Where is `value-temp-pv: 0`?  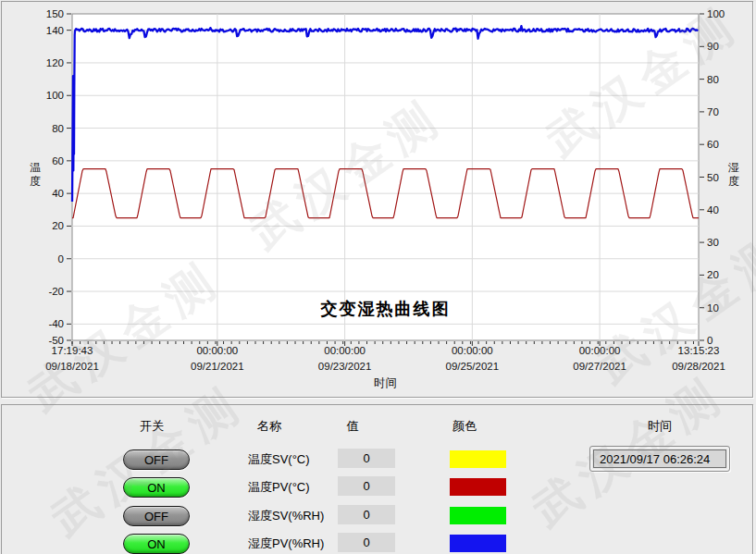 value-temp-pv: 0 is located at coordinates (366, 486).